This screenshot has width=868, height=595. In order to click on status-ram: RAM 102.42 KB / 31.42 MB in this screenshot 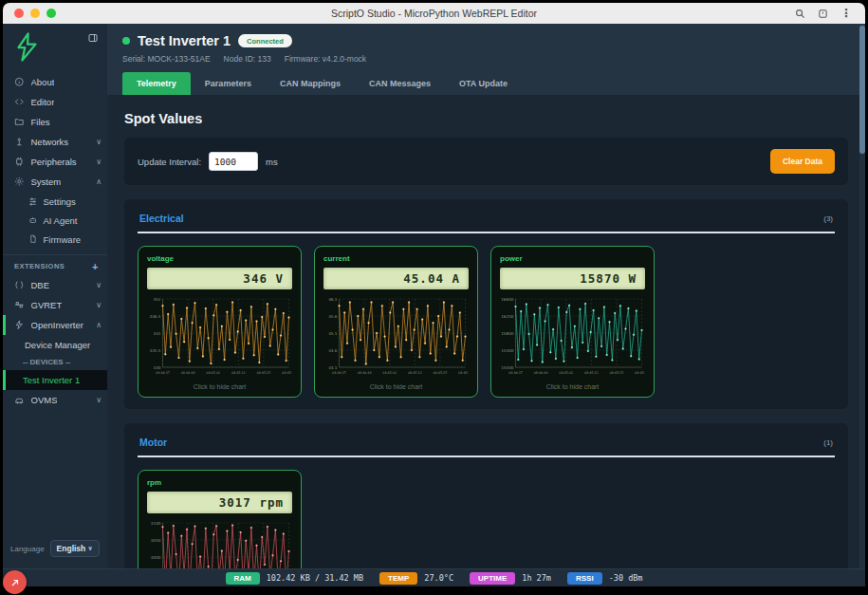, I will do `click(295, 579)`.